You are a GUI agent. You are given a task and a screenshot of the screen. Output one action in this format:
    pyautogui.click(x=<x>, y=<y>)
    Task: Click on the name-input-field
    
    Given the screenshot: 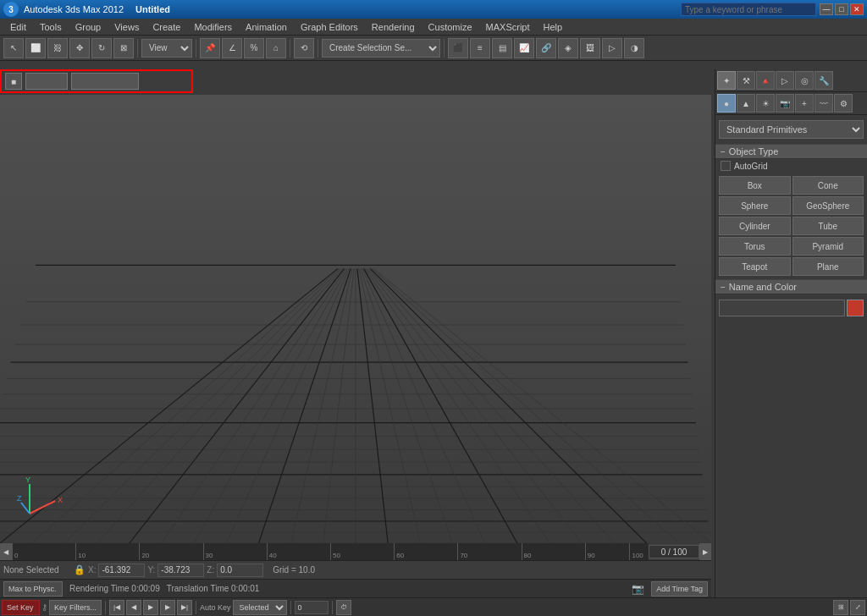 What is the action you would take?
    pyautogui.click(x=782, y=308)
    